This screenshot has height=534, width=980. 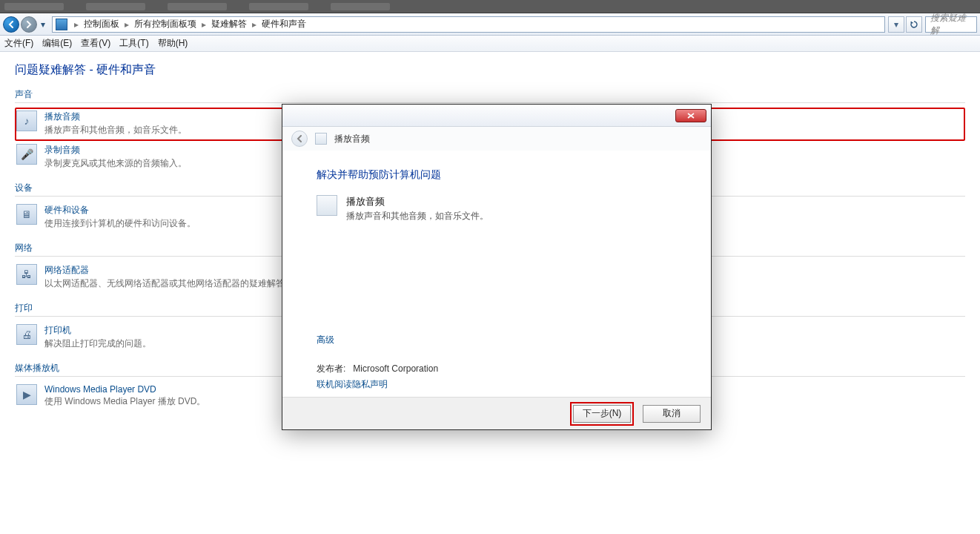 I want to click on nav-history-dropdown: ▾, so click(x=43, y=24).